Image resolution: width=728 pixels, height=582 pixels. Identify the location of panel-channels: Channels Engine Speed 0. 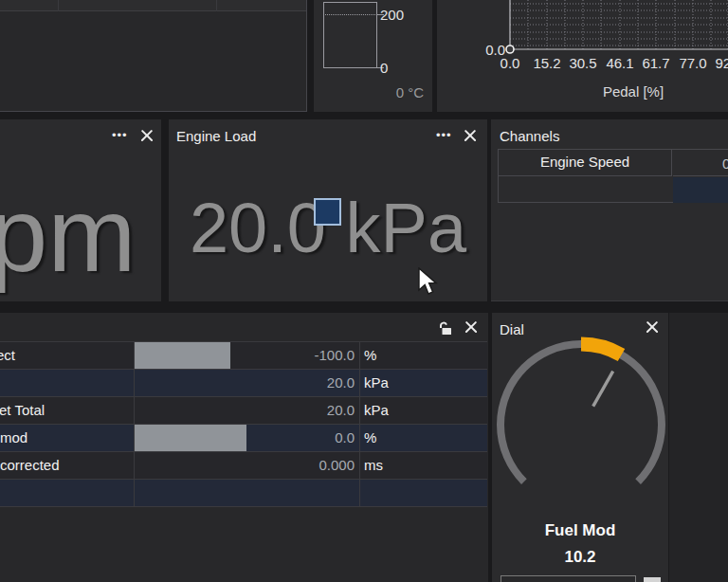
(610, 210).